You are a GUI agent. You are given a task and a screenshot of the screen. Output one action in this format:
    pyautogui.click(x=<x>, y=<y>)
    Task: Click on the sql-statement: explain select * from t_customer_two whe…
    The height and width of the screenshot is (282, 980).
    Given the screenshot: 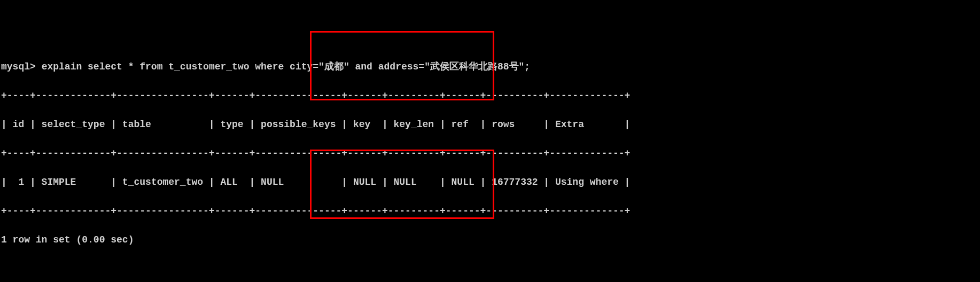 What is the action you would take?
    pyautogui.click(x=286, y=67)
    